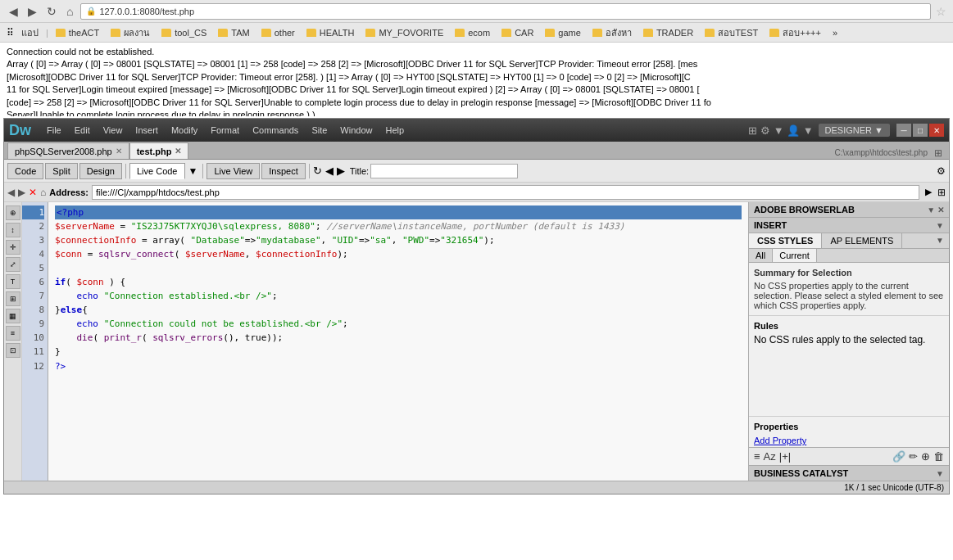 The width and height of the screenshot is (953, 560). I want to click on tool-icon-delete: 🗑, so click(939, 457).